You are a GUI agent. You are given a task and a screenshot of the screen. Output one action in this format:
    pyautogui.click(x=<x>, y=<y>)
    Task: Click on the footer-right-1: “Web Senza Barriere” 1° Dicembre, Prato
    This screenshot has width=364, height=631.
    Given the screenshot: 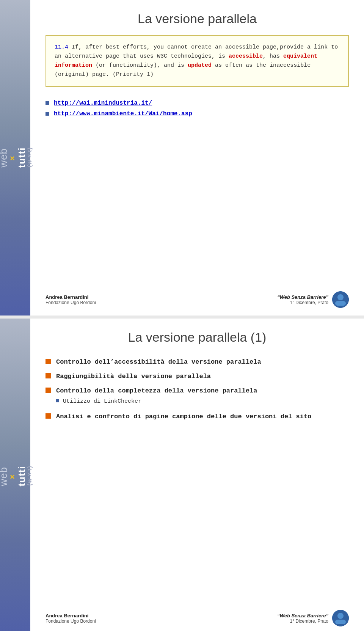 What is the action you would take?
    pyautogui.click(x=313, y=300)
    